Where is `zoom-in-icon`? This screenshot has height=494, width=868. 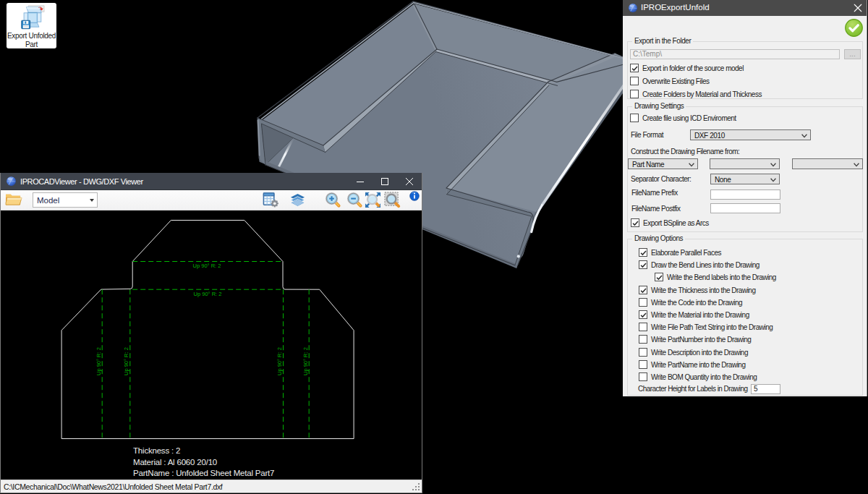 zoom-in-icon is located at coordinates (333, 200).